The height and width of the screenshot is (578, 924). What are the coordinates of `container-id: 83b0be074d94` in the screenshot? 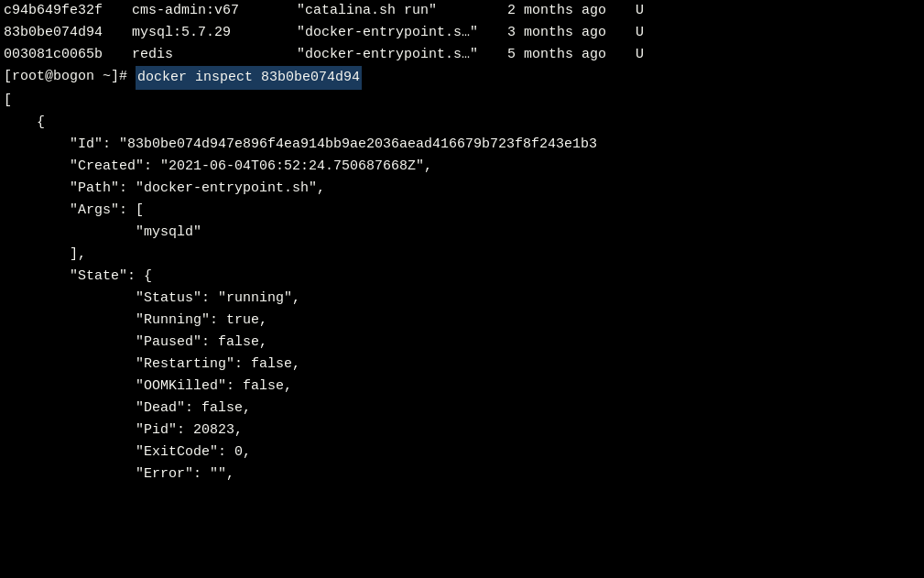 It's located at (68, 33).